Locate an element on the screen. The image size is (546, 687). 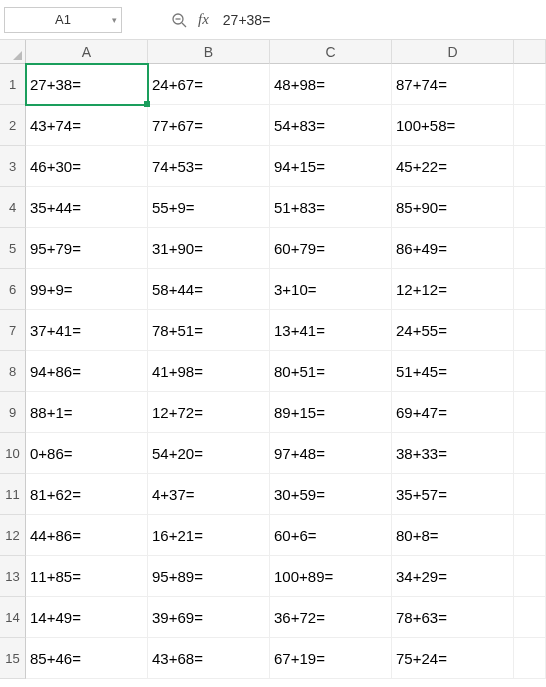
cell: 81+62= is located at coordinates (87, 494).